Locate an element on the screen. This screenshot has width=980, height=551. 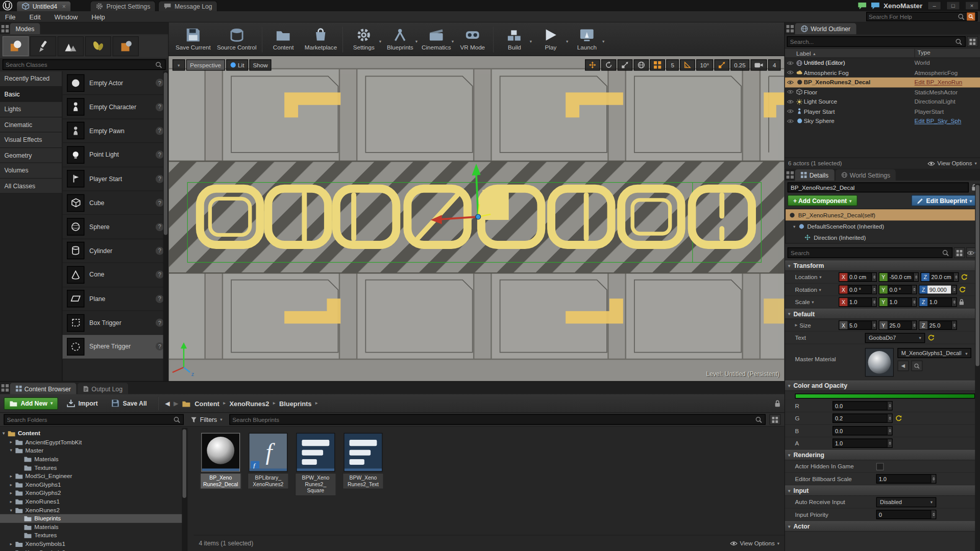
help-search-button is located at coordinates (971, 16).